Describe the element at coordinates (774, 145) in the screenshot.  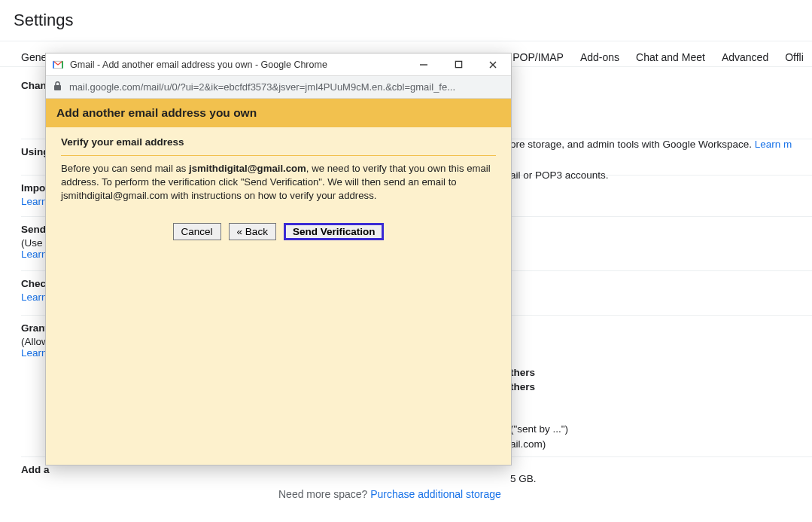
I see `learn-more-link: Learn m` at that location.